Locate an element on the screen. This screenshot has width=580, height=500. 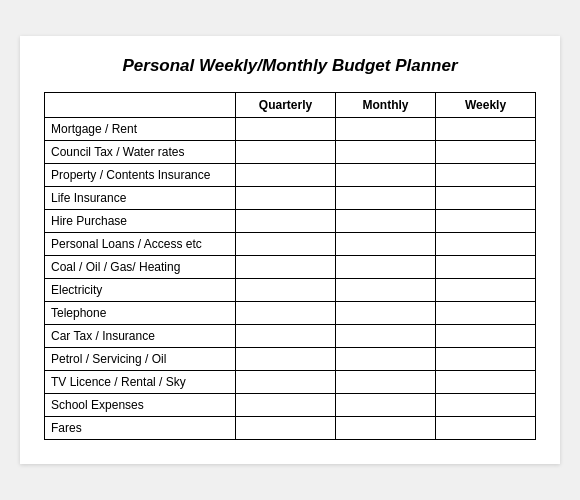
row-label: Petrol / Servicing / Oil is located at coordinates (140, 360).